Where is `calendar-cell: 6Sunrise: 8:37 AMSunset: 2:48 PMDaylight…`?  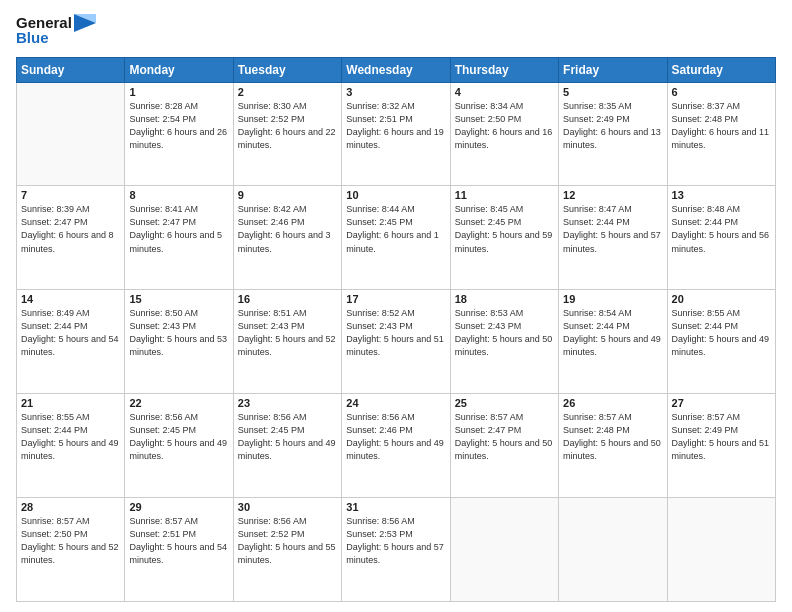
calendar-cell: 6Sunrise: 8:37 AMSunset: 2:48 PMDaylight… is located at coordinates (721, 134).